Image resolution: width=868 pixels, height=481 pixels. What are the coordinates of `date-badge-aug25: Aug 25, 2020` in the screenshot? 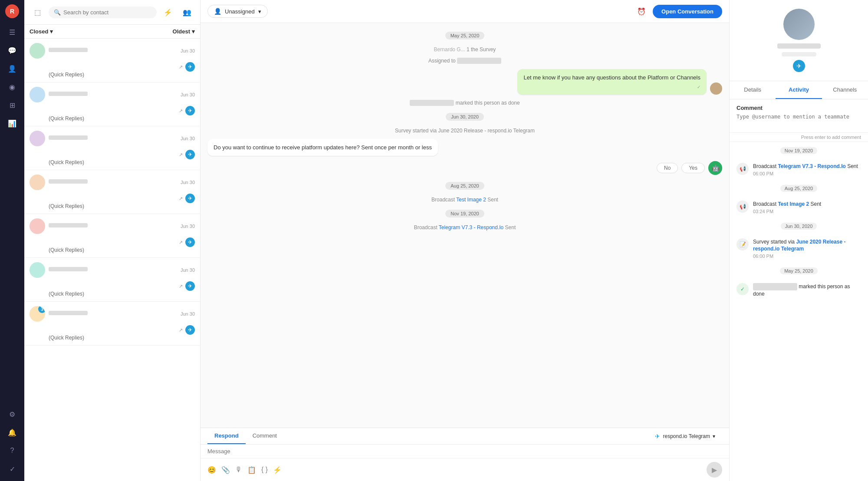 It's located at (464, 186).